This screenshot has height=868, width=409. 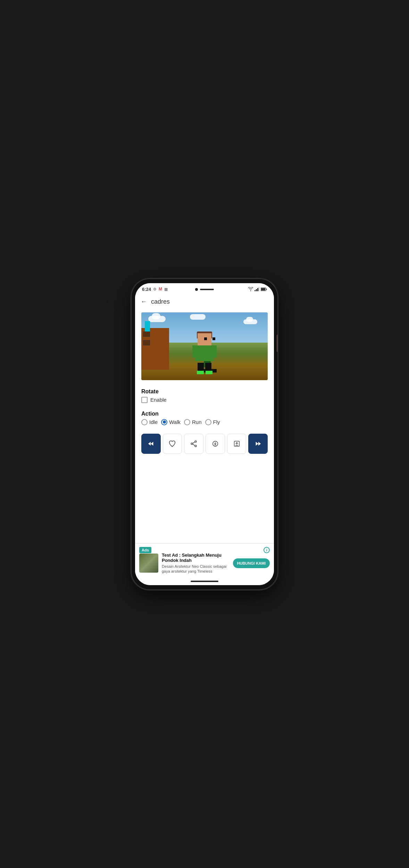 What do you see at coordinates (144, 422) in the screenshot?
I see `radio-idle-btn` at bounding box center [144, 422].